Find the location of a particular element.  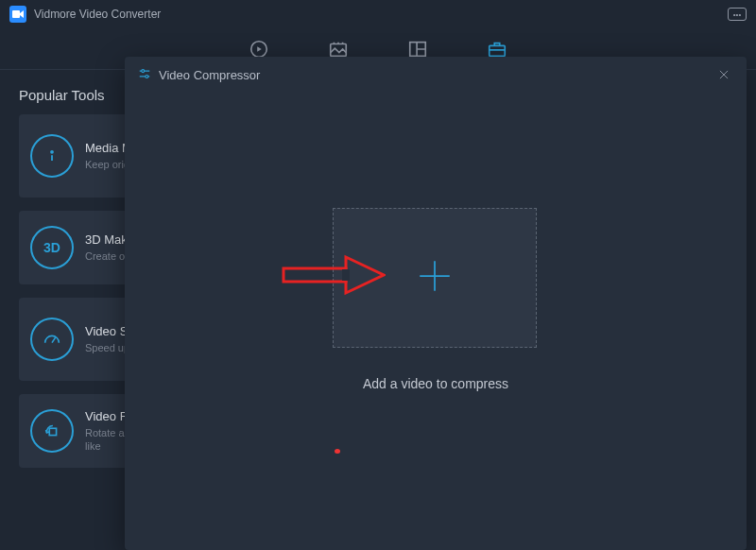

filter-slider-icon is located at coordinates (145, 76).